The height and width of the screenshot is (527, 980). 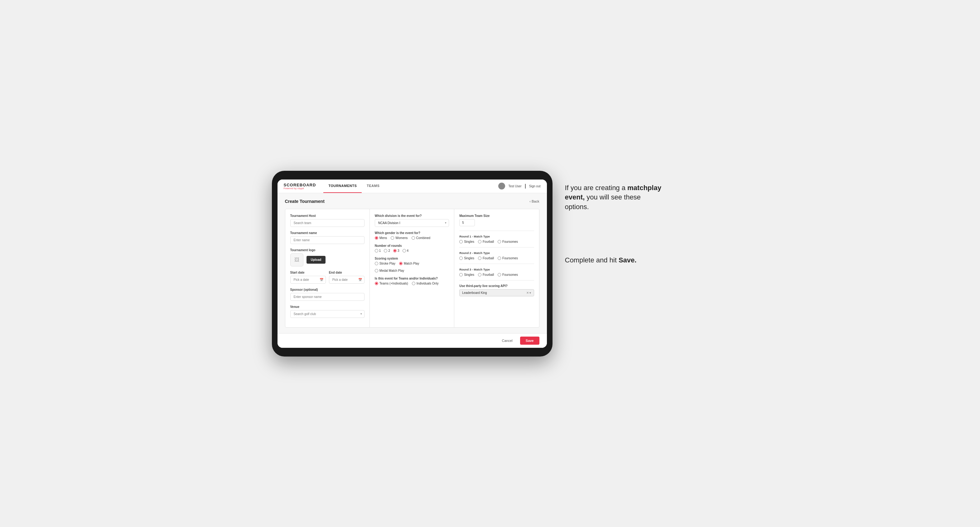 What do you see at coordinates (496, 216) in the screenshot?
I see `max-team-size-label: Maximum Team Size` at bounding box center [496, 216].